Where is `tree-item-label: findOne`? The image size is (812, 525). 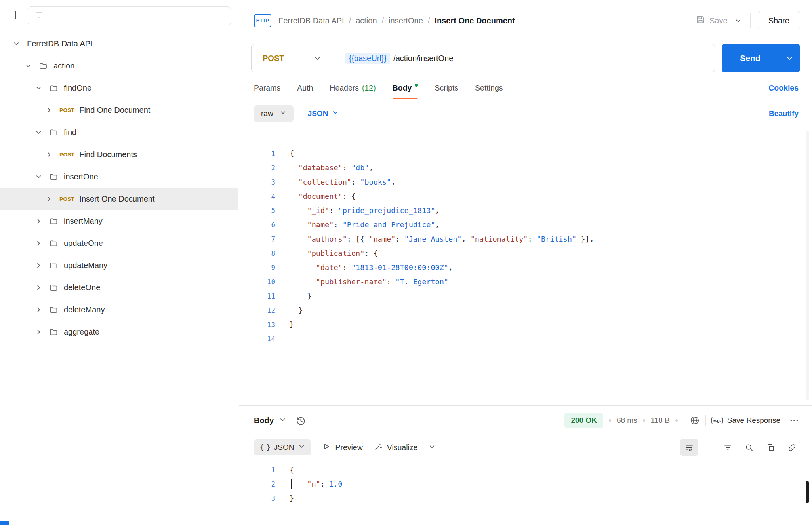
tree-item-label: findOne is located at coordinates (78, 88).